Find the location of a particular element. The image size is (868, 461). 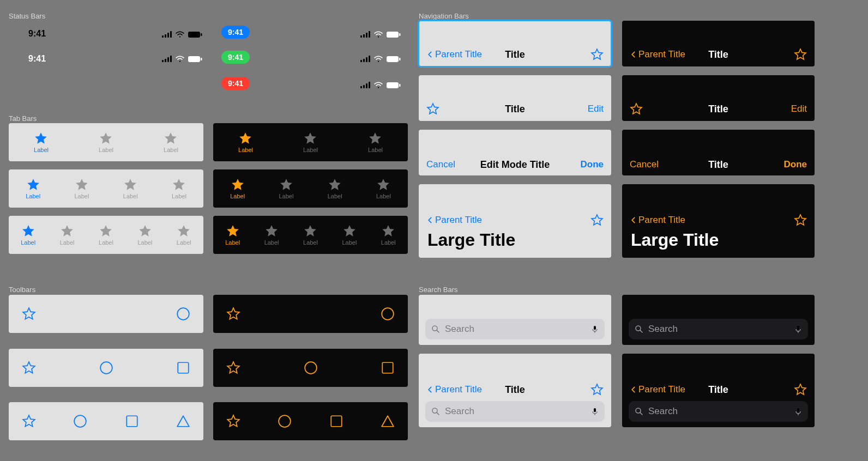

tab-bar-dark-3: Label Label Label is located at coordinates (311, 142).